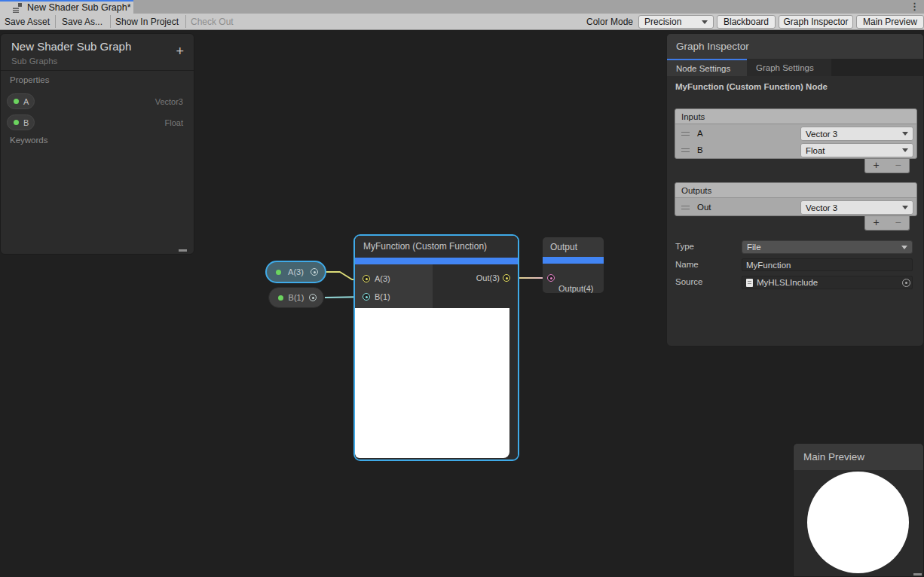 This screenshot has height=577, width=924. Describe the element at coordinates (488, 278) in the screenshot. I see `output-port-label-out: Out(3)` at that location.